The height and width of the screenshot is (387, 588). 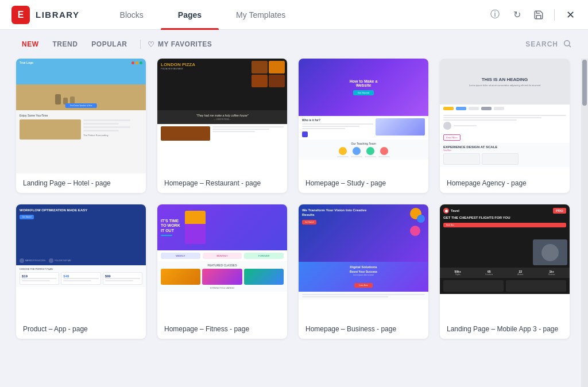 What do you see at coordinates (363, 126) in the screenshot?
I see `template-card-study: How to Make aWebsite Get Started Who is …` at bounding box center [363, 126].